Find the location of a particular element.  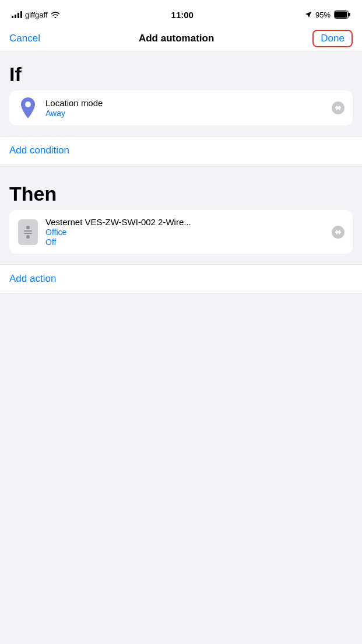

if-title: If is located at coordinates (15, 74).